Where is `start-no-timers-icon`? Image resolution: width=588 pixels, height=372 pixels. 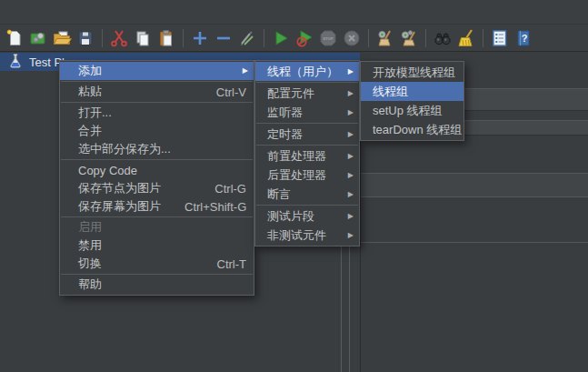
start-no-timers-icon is located at coordinates (304, 38).